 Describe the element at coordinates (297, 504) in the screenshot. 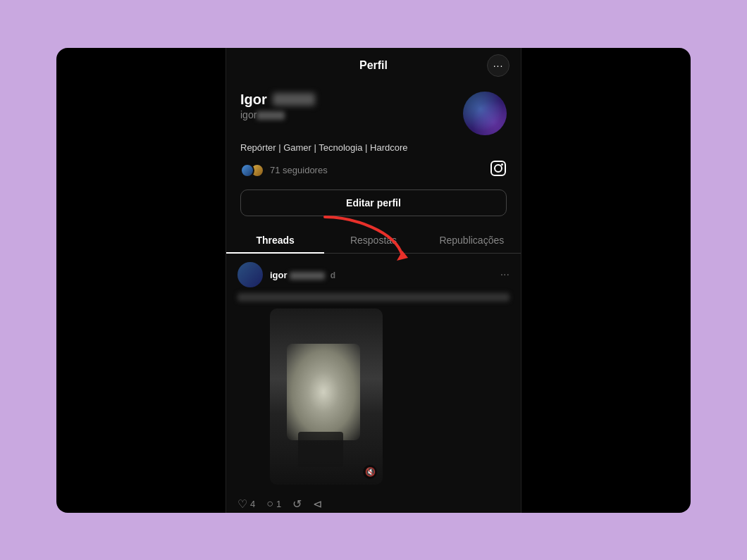

I see `repost-icon: ↺` at that location.